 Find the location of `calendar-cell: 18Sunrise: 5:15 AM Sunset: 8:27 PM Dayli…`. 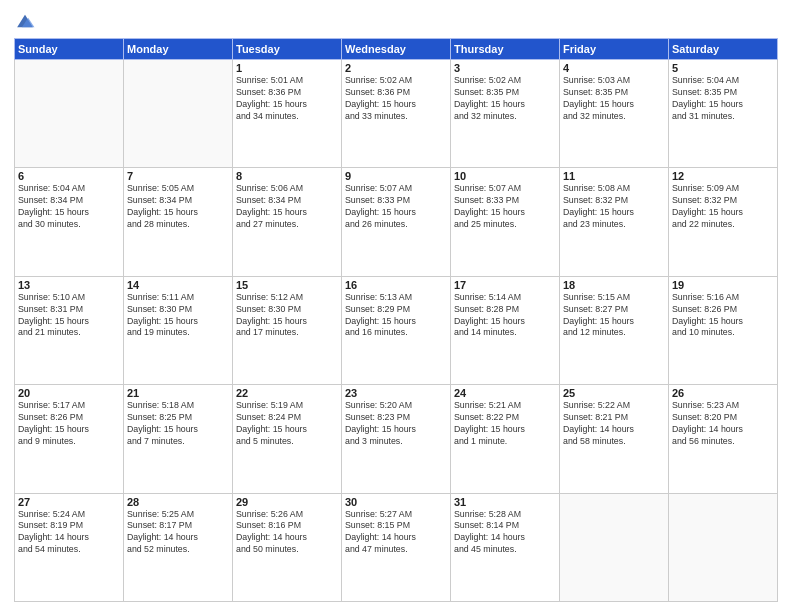

calendar-cell: 18Sunrise: 5:15 AM Sunset: 8:27 PM Dayli… is located at coordinates (614, 330).